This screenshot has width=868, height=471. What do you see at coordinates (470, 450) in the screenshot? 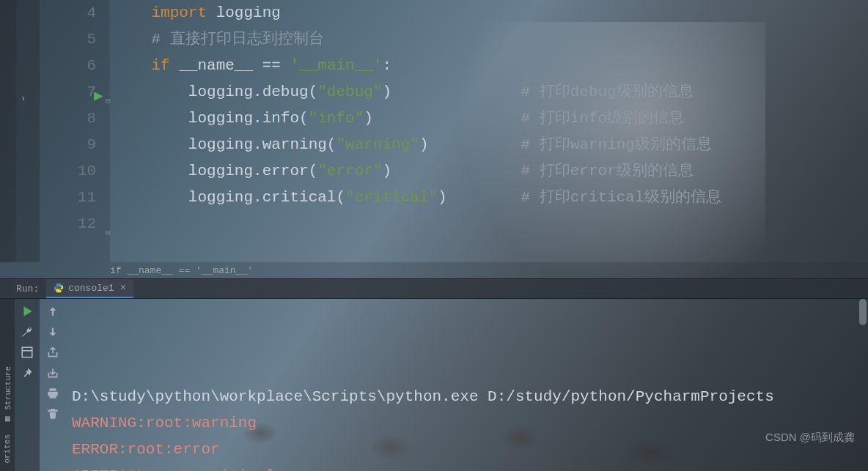
I see `console-line: ERROR:root:error` at bounding box center [470, 450].